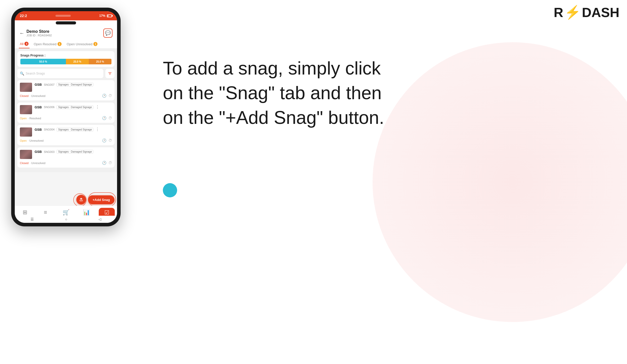 The width and height of the screenshot is (627, 364). Describe the element at coordinates (31, 118) in the screenshot. I see `snag-status: Open · Resolved` at that location.